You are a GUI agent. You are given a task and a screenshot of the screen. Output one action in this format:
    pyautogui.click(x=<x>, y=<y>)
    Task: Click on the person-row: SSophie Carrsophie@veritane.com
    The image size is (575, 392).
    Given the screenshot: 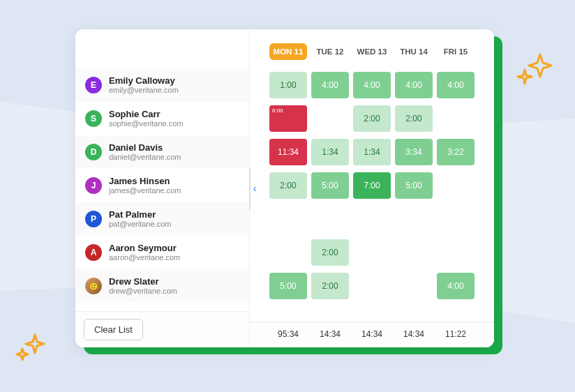 What is the action you would take?
    pyautogui.click(x=162, y=119)
    